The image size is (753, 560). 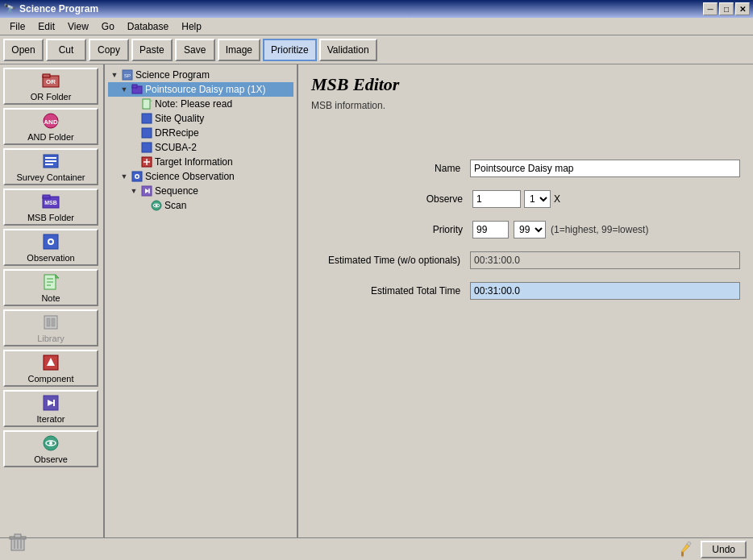 I want to click on validation-button: Validation, so click(x=348, y=50).